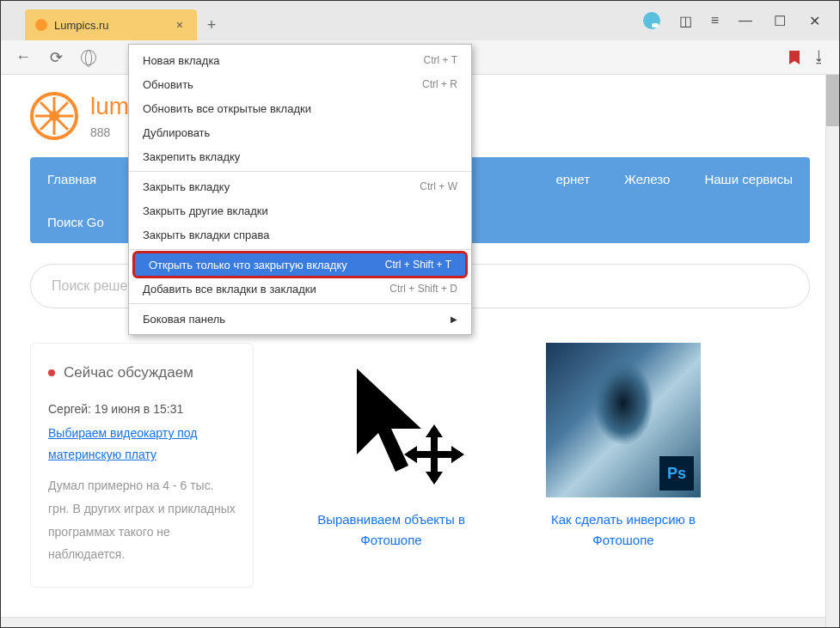 The height and width of the screenshot is (628, 840). Describe the element at coordinates (169, 84) in the screenshot. I see `menu-item-label: Обновить` at that location.